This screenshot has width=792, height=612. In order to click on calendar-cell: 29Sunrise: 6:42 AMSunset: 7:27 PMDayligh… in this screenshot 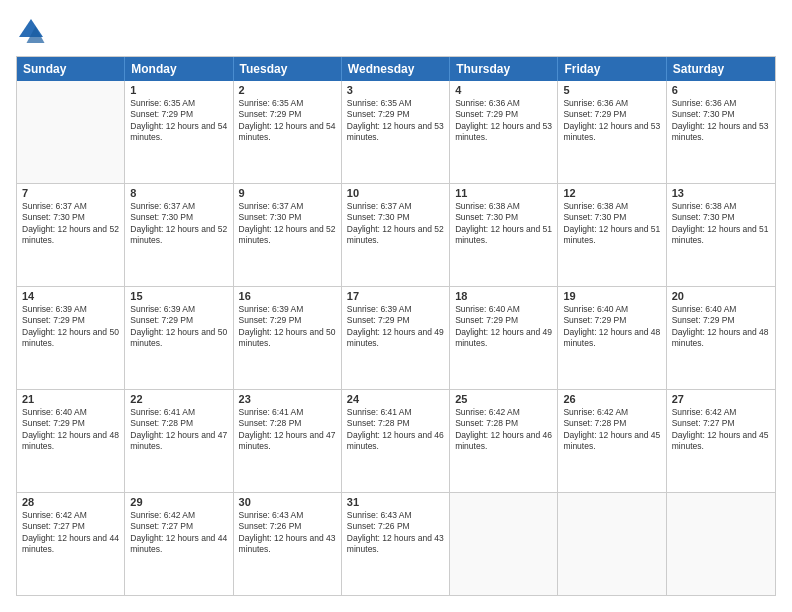, I will do `click(179, 544)`.